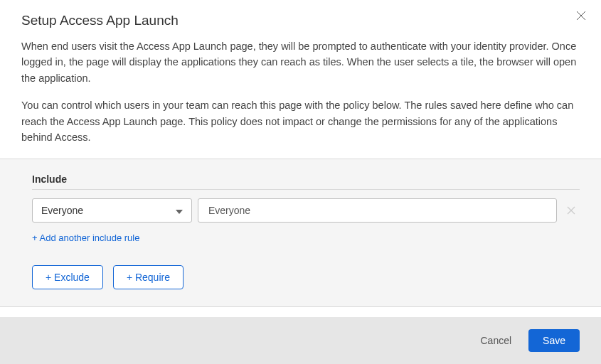 This screenshot has height=364, width=601. Describe the element at coordinates (300, 21) in the screenshot. I see `dialog-title: Setup Access App Launch` at that location.